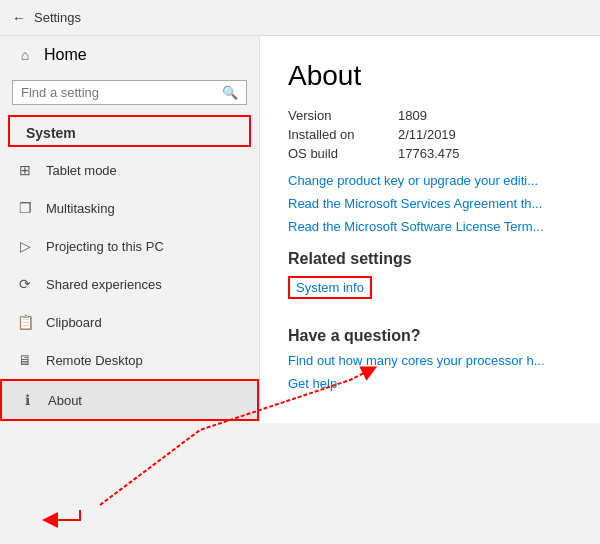  Describe the element at coordinates (74, 322) in the screenshot. I see `sidebar-item-label: Clipboard` at that location.